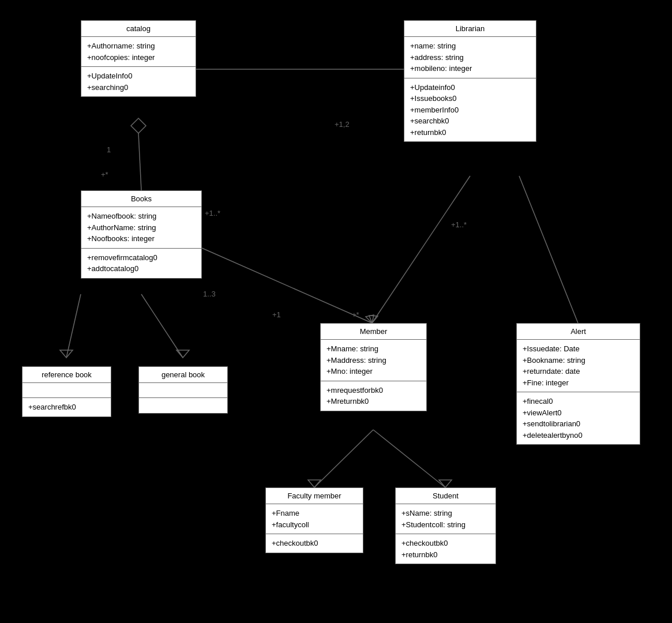  I want to click on class-alert: Alert +Issuedate: Date +Bookname: string…, so click(578, 384).